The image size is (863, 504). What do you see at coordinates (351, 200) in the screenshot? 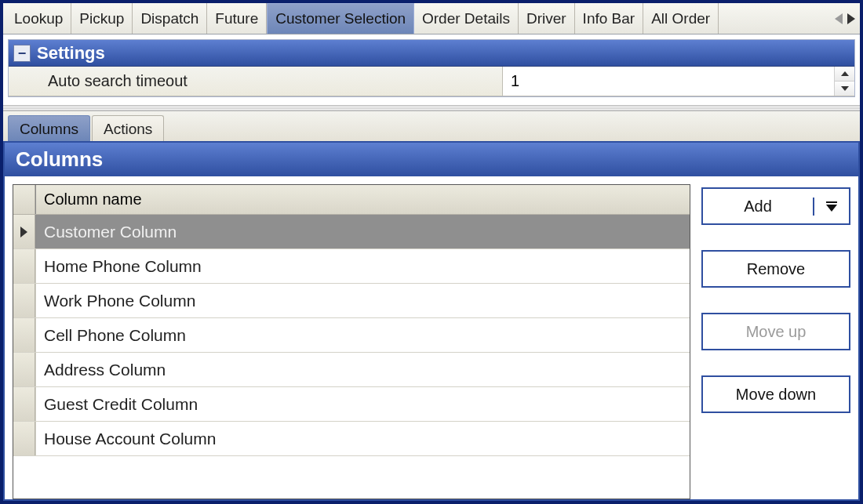
I see `grid-header-row: Column name` at bounding box center [351, 200].